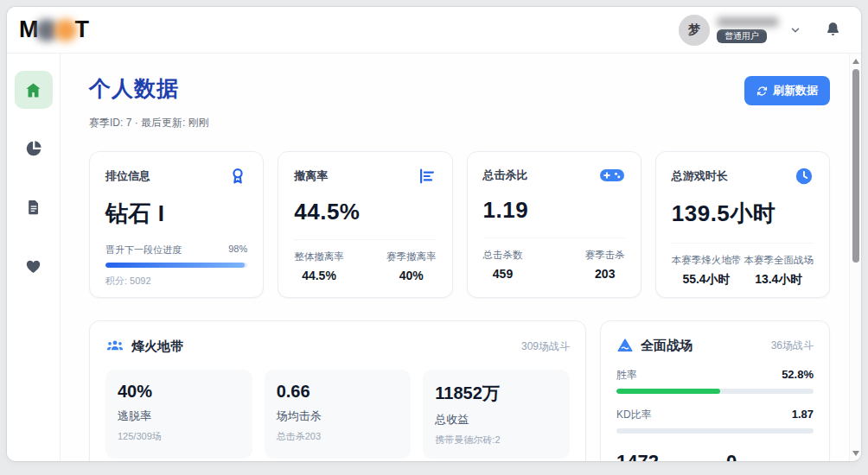 This screenshot has height=475, width=868. What do you see at coordinates (365, 225) in the screenshot?
I see `extraction-rate-card: 撤离率 44.5% 整体撤离率 44.5% 赛季撤离率 40%` at bounding box center [365, 225].